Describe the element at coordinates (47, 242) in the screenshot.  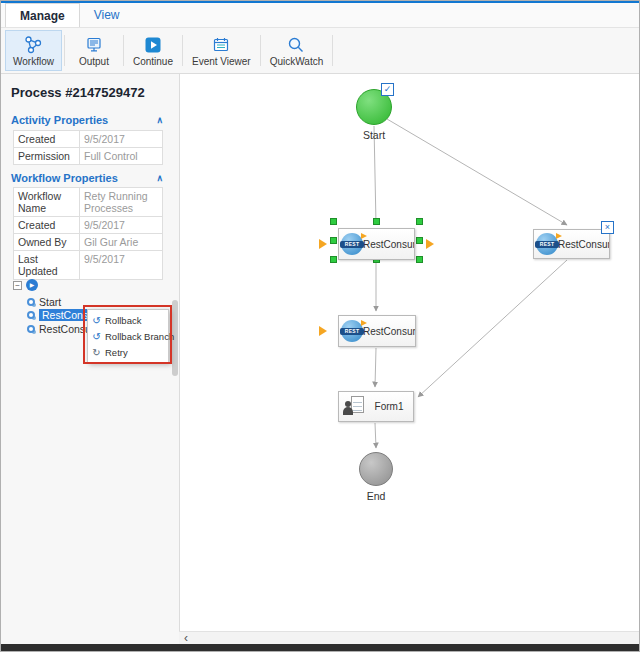
I see `property-label: Owned By` at that location.